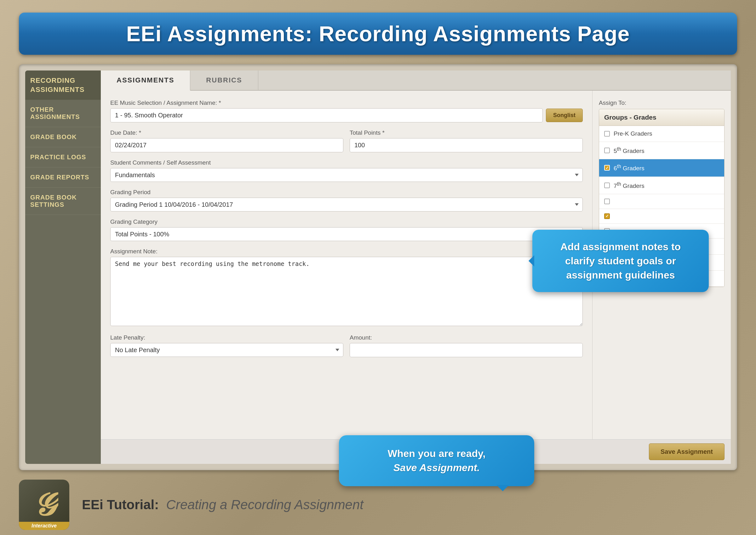 This screenshot has width=756, height=535. Describe the element at coordinates (224, 80) in the screenshot. I see `tab-rubrics: RUBRICS` at that location.